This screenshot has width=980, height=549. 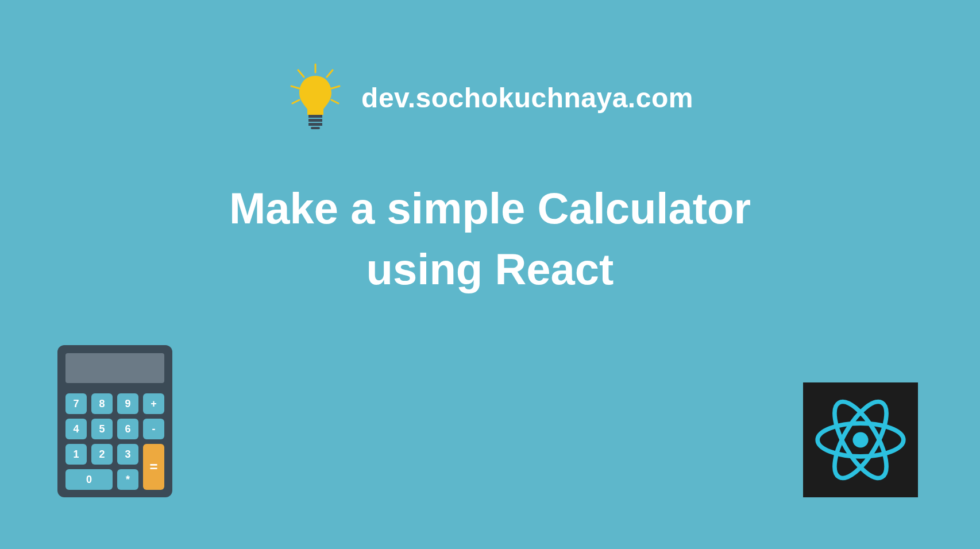 What do you see at coordinates (527, 98) in the screenshot?
I see `site-name: dev.sochokuchnaya.com` at bounding box center [527, 98].